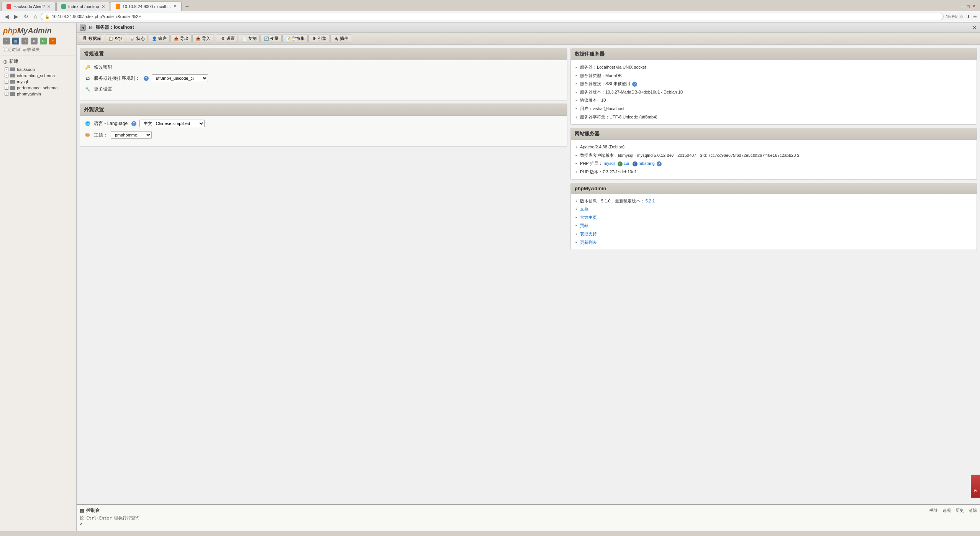 The width and height of the screenshot is (980, 536). What do you see at coordinates (774, 92) in the screenshot?
I see `db-server-item-3: 服务器版本：10.3.27-MariaDB-0+deb10u1 - Debian…` at bounding box center [774, 92].